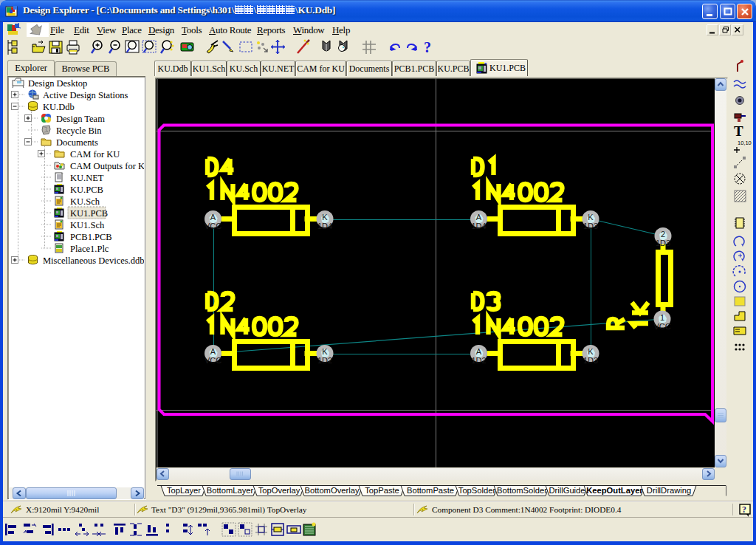 This screenshot has height=545, width=756. I want to click on svg-text: Design Team, so click(80, 119).